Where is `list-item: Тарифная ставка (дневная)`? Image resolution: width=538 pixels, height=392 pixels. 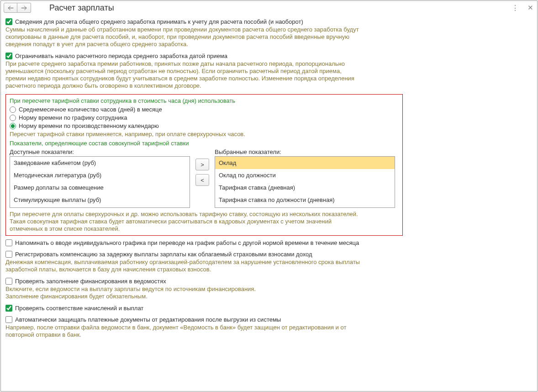
list-item: Тарифная ставка (дневная) is located at coordinates (305, 187).